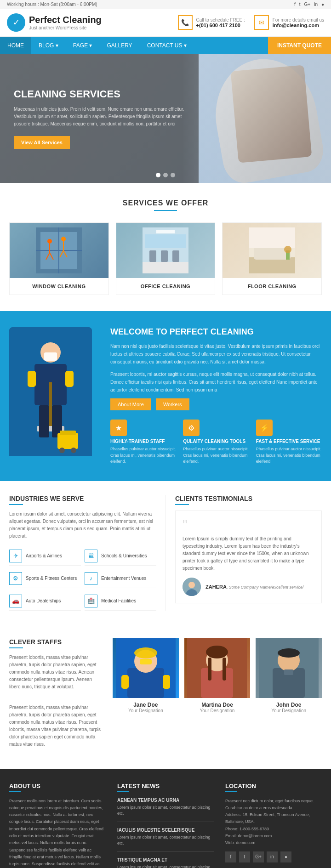 This screenshot has width=331, height=868. I want to click on footer-social-links: f t G+ in ●, so click(274, 857).